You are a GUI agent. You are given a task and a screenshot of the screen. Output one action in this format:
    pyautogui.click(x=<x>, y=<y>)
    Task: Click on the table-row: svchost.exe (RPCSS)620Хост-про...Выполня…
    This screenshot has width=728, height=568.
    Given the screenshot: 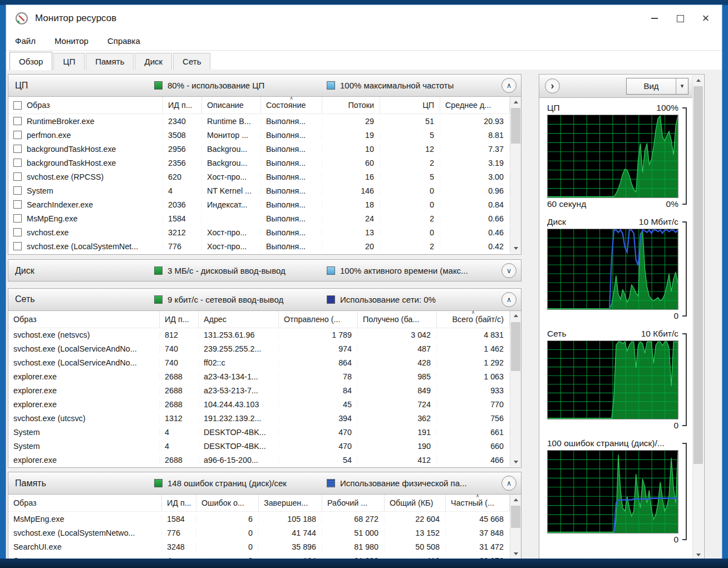 What is the action you would take?
    pyautogui.click(x=259, y=177)
    